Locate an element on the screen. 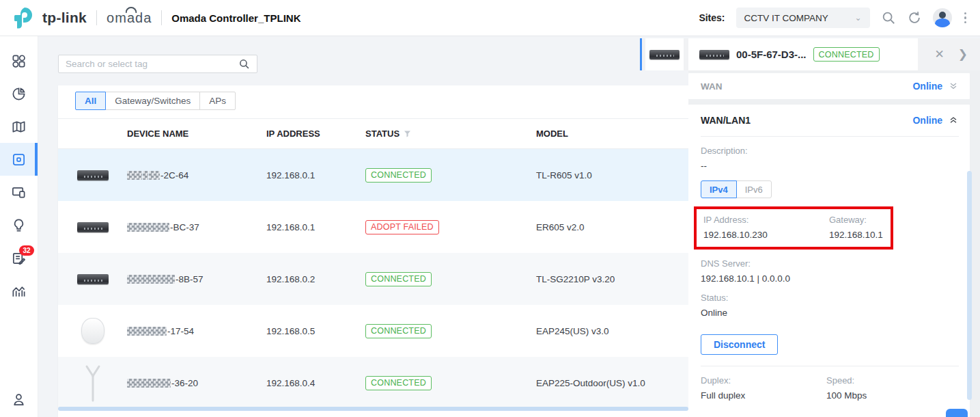  column-status: STATUS is located at coordinates (451, 134).